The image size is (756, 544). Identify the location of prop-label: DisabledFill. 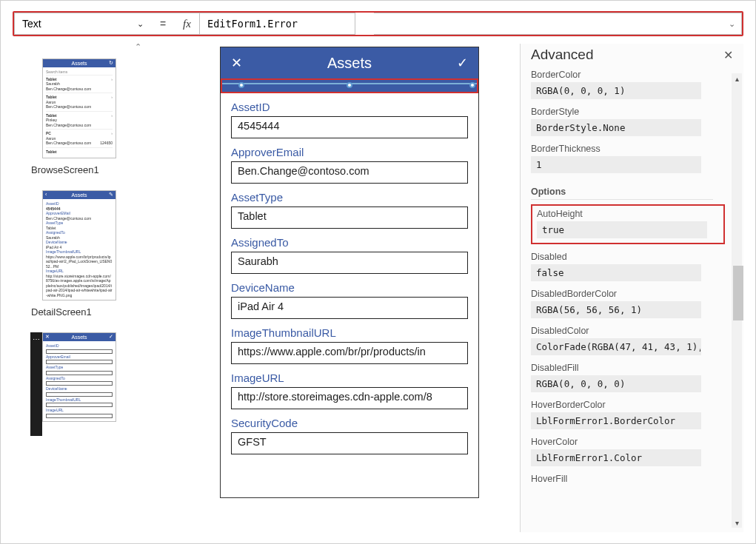
(629, 368).